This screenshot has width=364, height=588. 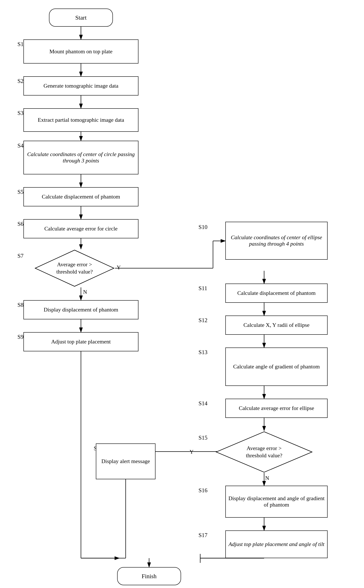 What do you see at coordinates (276, 241) in the screenshot?
I see `s10-text: Calculate coordinates of center of ellip…` at bounding box center [276, 241].